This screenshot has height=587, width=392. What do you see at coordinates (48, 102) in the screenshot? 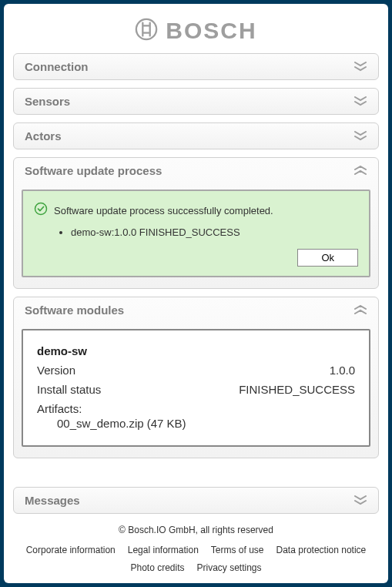
I see `panel-title: Sensors` at bounding box center [48, 102].